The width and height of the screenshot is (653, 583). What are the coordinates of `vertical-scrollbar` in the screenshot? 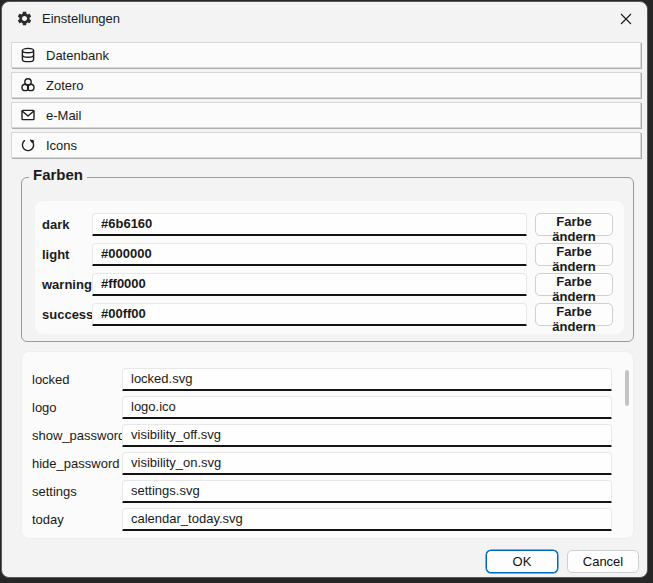 It's located at (627, 388).